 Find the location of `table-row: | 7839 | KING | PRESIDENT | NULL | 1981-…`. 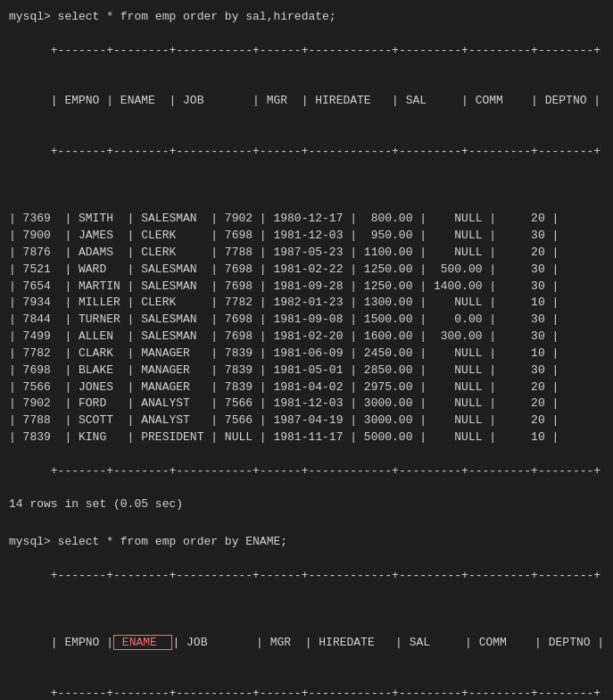

table-row: | 7839 | KING | PRESIDENT | NULL | 1981-… is located at coordinates (307, 438).